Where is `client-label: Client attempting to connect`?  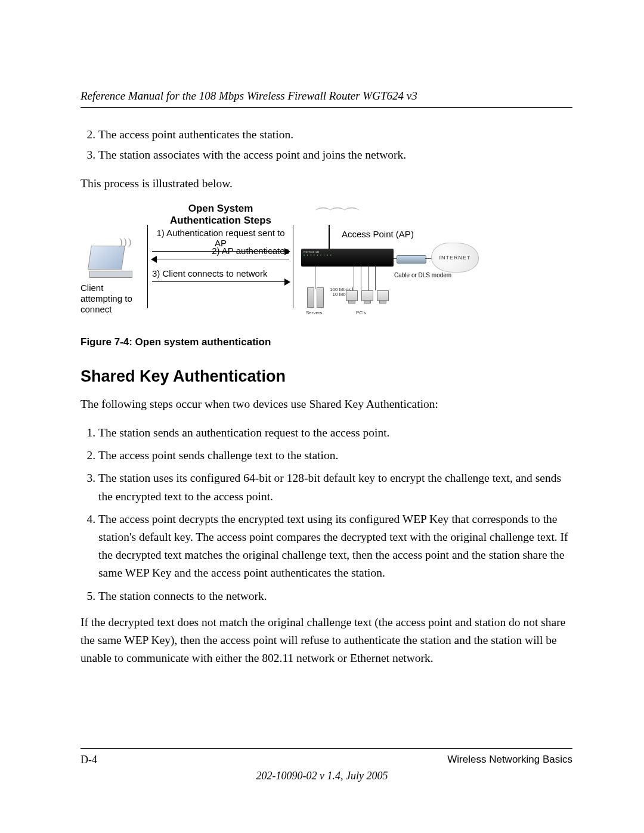
client-label: Client attempting to connect is located at coordinates (110, 299).